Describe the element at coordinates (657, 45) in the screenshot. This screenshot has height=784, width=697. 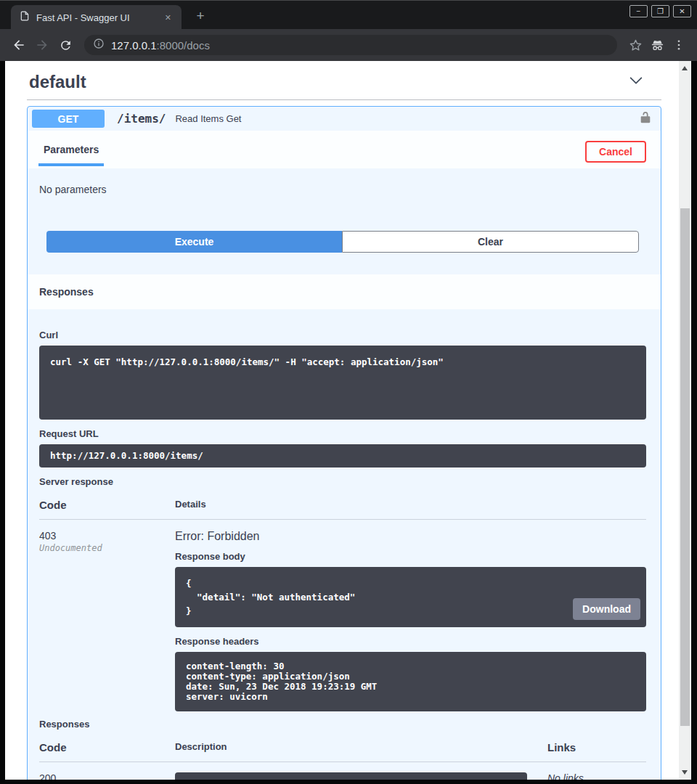
I see `incognito-icon` at that location.